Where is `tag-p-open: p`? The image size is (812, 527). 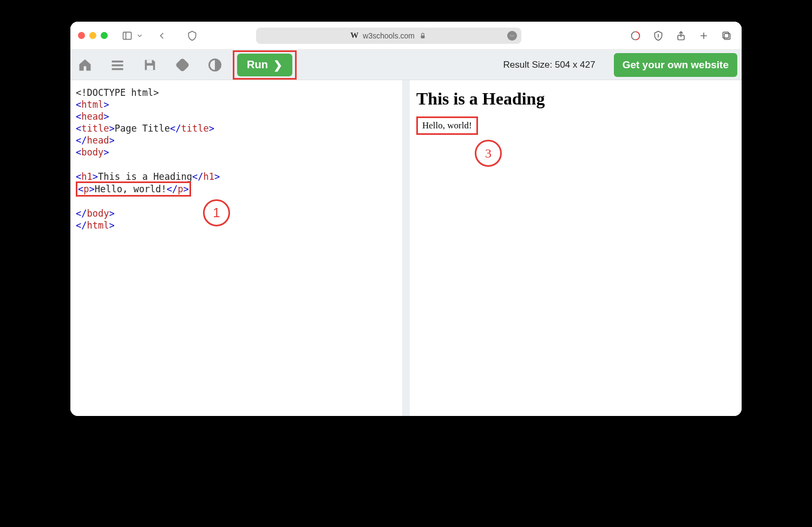 tag-p-open: p is located at coordinates (86, 189).